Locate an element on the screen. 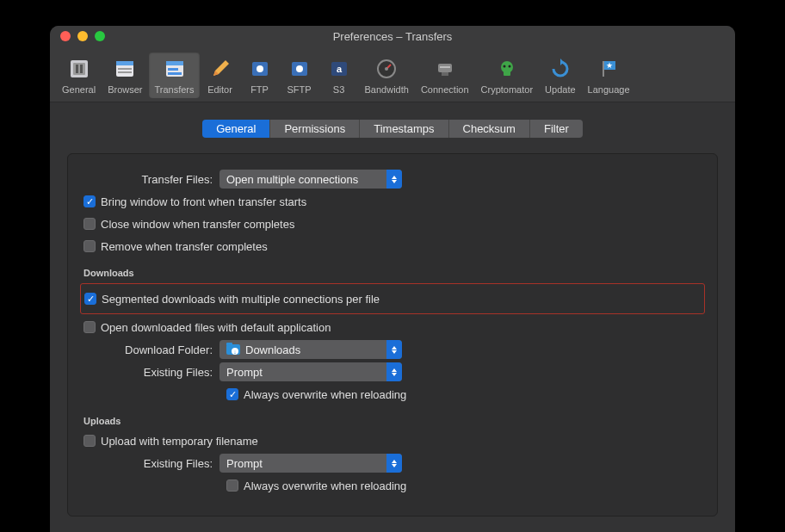  bring-front-label: Bring window to front when transfer star… is located at coordinates (203, 201).